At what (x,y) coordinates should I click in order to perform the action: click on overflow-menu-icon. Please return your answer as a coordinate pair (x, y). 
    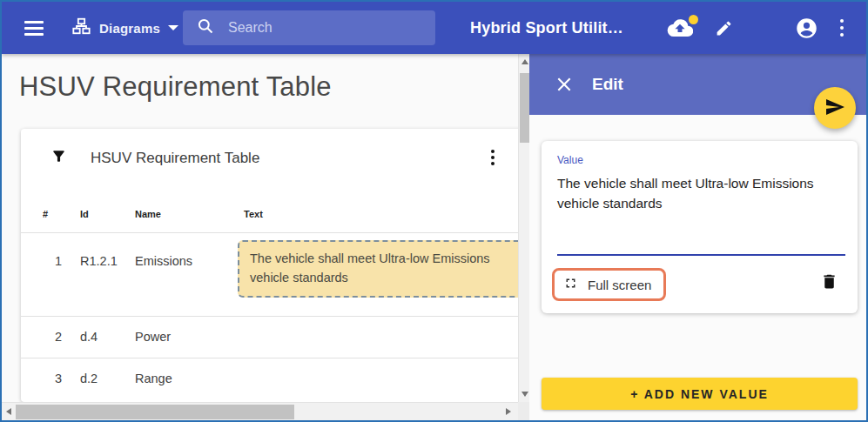
    Looking at the image, I should click on (842, 28).